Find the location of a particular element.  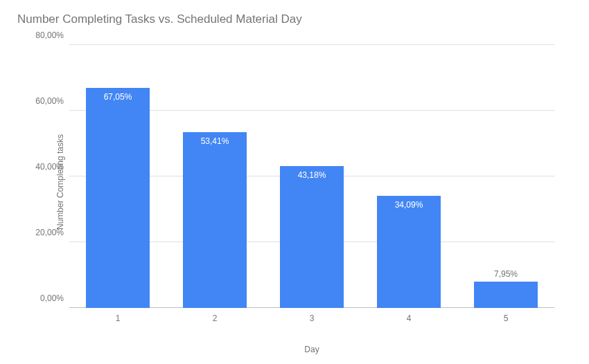

bar-value-label: 53,41% is located at coordinates (215, 141).